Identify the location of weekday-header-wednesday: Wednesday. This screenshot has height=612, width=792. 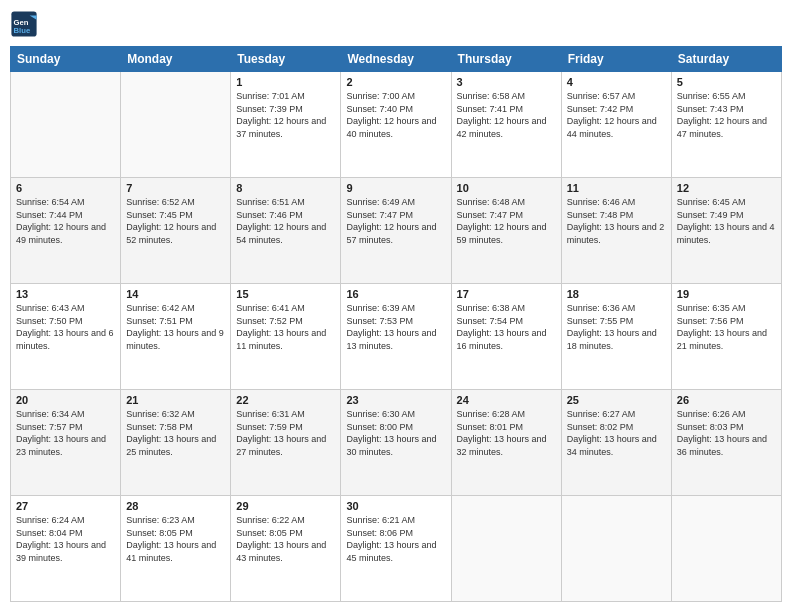
(396, 60).